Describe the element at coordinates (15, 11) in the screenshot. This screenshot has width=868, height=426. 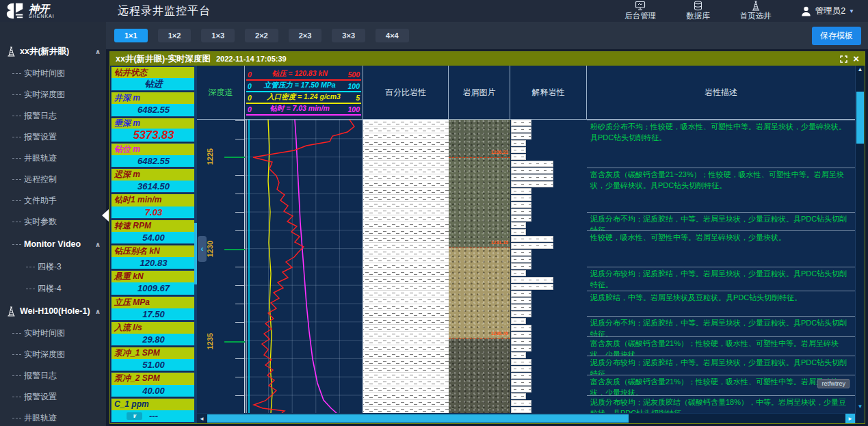
I see `shenkai-logo-icon` at that location.